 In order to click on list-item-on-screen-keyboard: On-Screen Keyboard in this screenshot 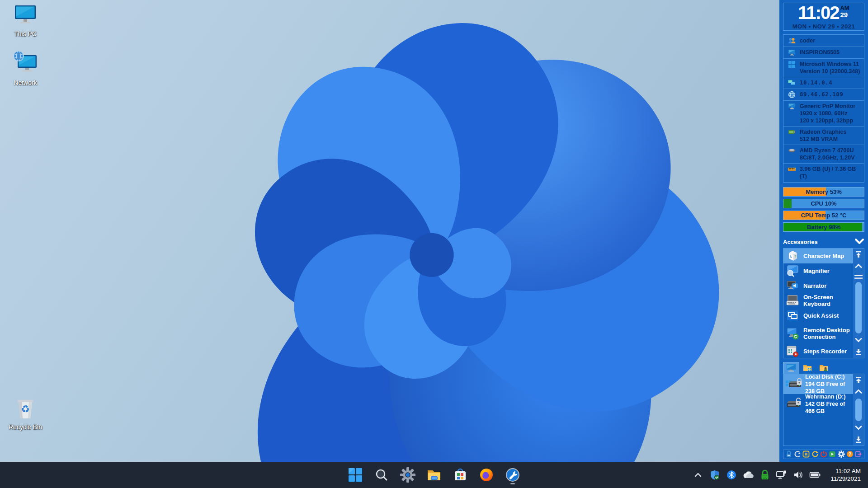, I will do `click(818, 301)`.